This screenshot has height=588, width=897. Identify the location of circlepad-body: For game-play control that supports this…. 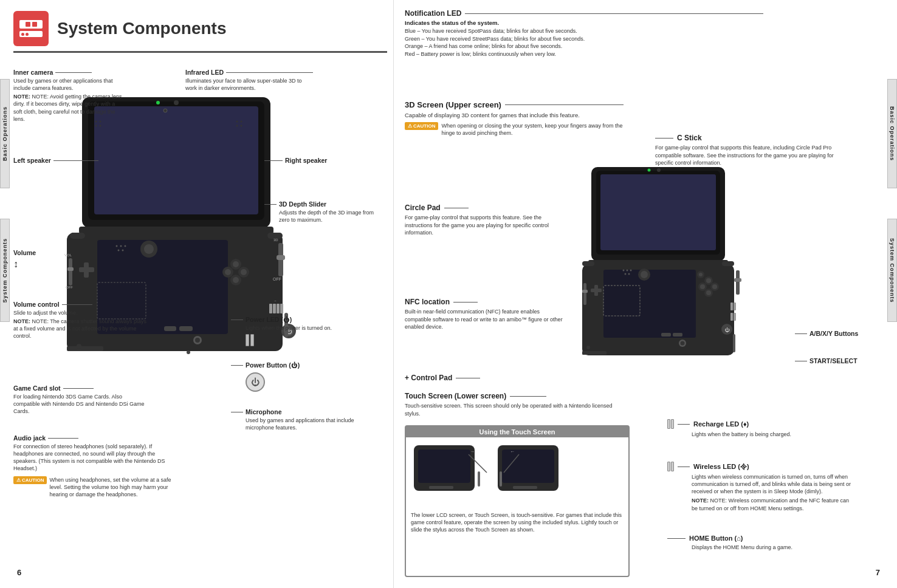
(484, 225).